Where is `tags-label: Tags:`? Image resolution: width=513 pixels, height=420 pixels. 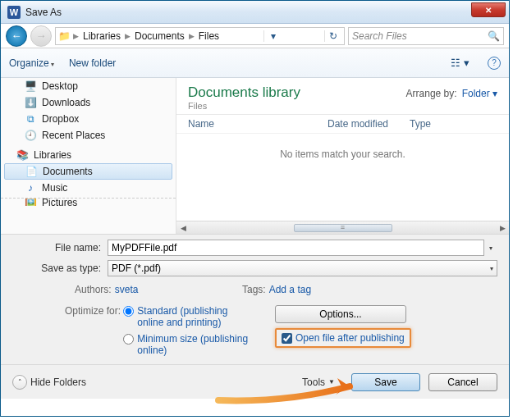 tags-label: Tags: is located at coordinates (254, 290).